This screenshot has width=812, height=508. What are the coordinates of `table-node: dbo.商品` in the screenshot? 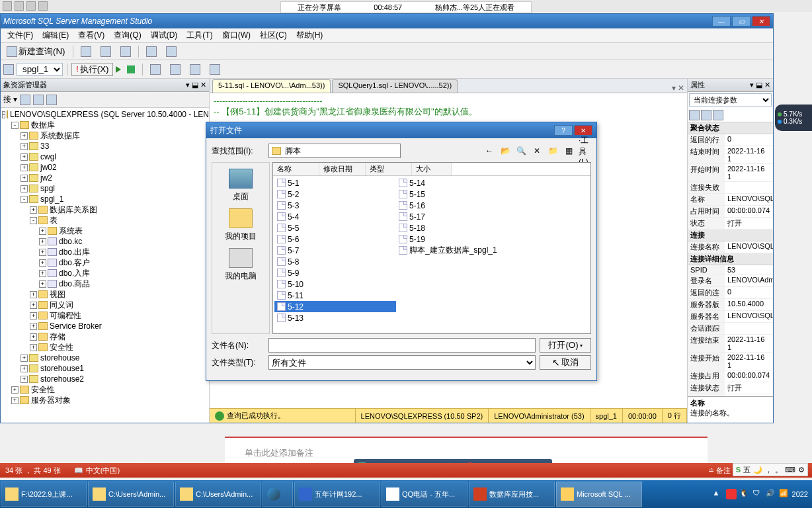 It's located at (74, 284).